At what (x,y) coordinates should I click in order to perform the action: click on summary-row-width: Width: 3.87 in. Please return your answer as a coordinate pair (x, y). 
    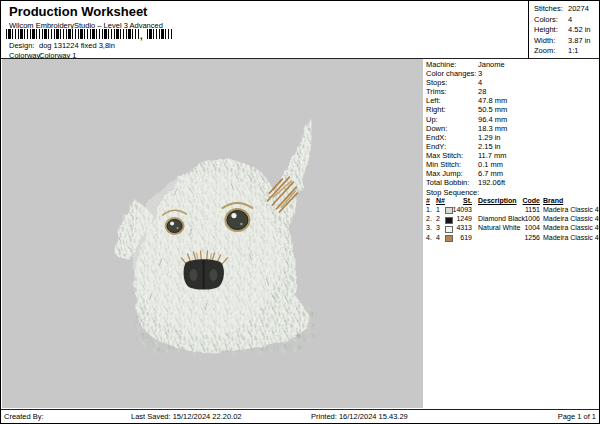
    Looking at the image, I should click on (567, 42).